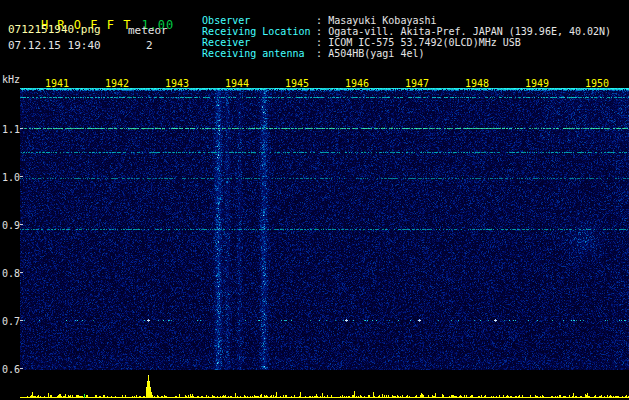 This screenshot has width=629, height=400. What do you see at coordinates (259, 54) in the screenshot?
I see `antenna-label: Receiving antenna` at bounding box center [259, 54].